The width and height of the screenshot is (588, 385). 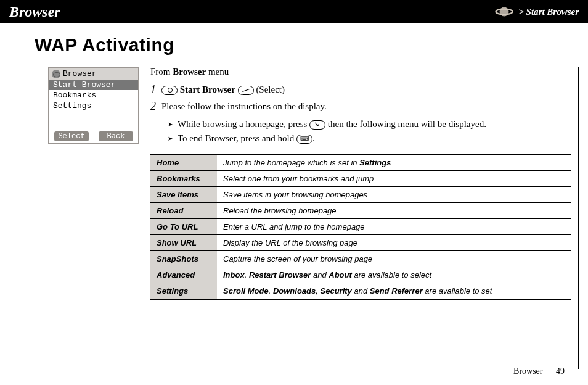 I want to click on opt-label: Reload, so click(x=184, y=210).